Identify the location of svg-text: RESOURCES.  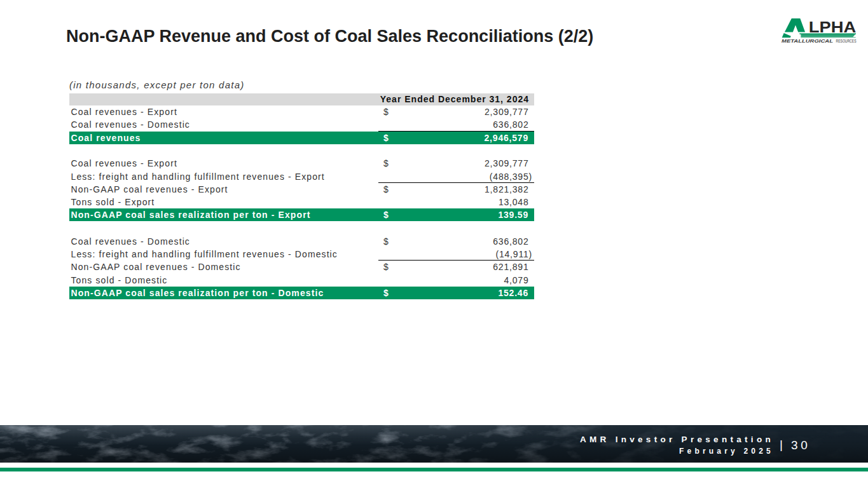
(846, 41).